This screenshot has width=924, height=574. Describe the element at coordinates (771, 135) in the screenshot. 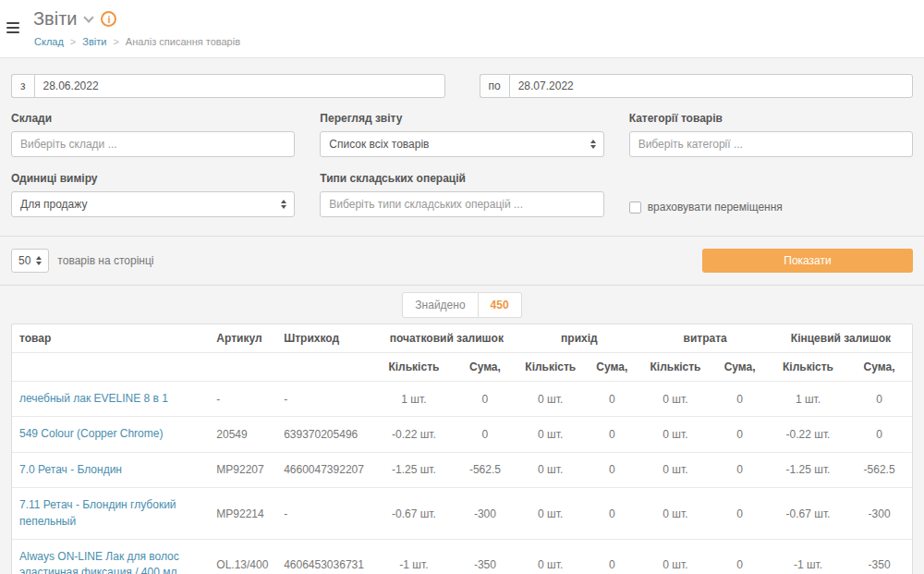

I see `categories-field: Категорії товарів` at that location.